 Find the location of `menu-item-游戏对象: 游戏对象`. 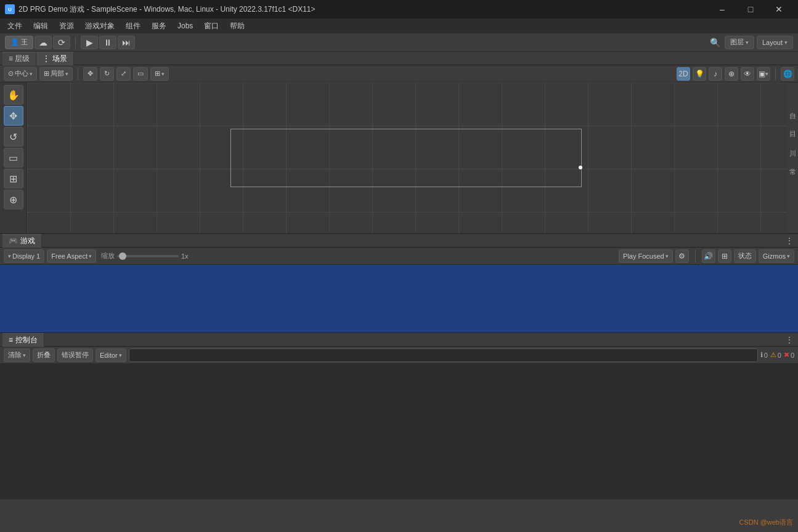

menu-item-游戏对象: 游戏对象 is located at coordinates (100, 26).